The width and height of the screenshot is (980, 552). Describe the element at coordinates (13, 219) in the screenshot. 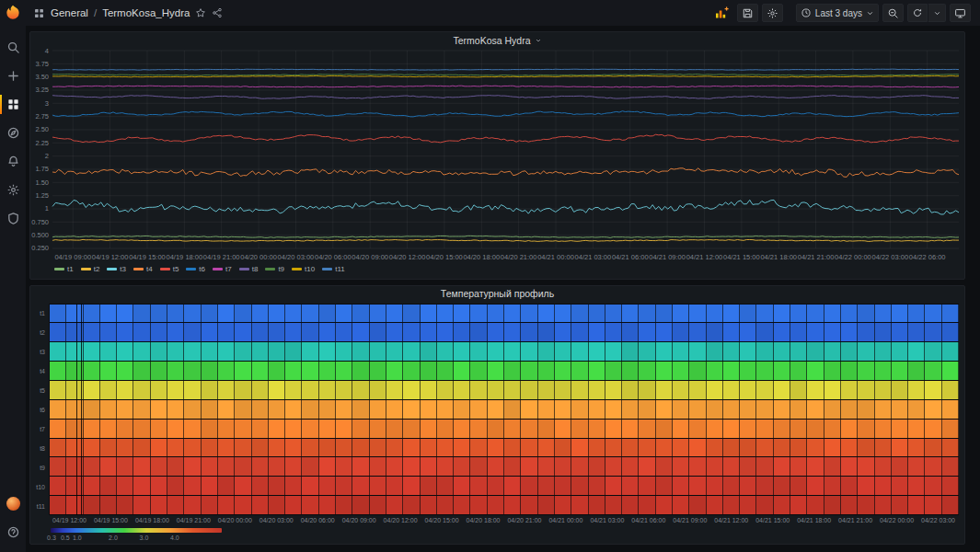

I see `shield-icon` at that location.